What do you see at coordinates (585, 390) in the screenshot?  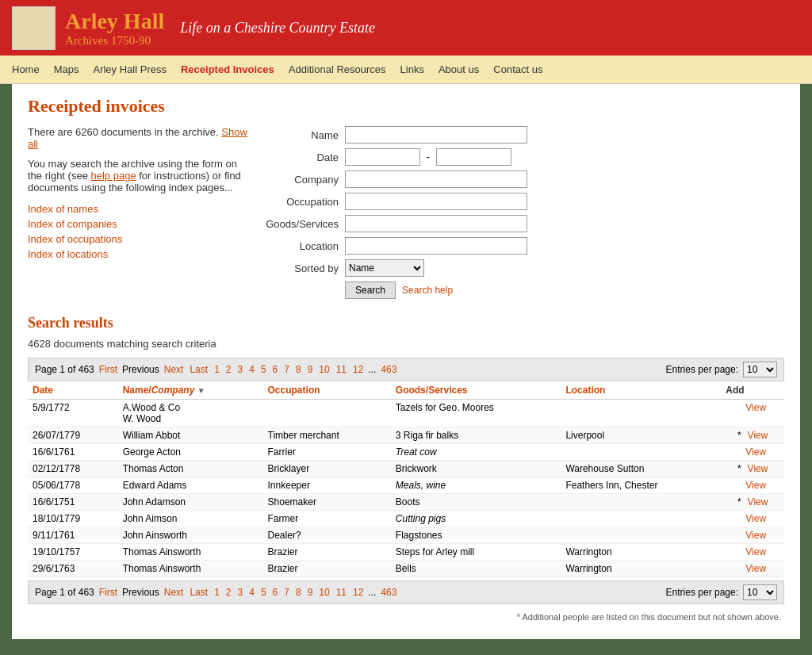 I see `sort-location: Location` at bounding box center [585, 390].